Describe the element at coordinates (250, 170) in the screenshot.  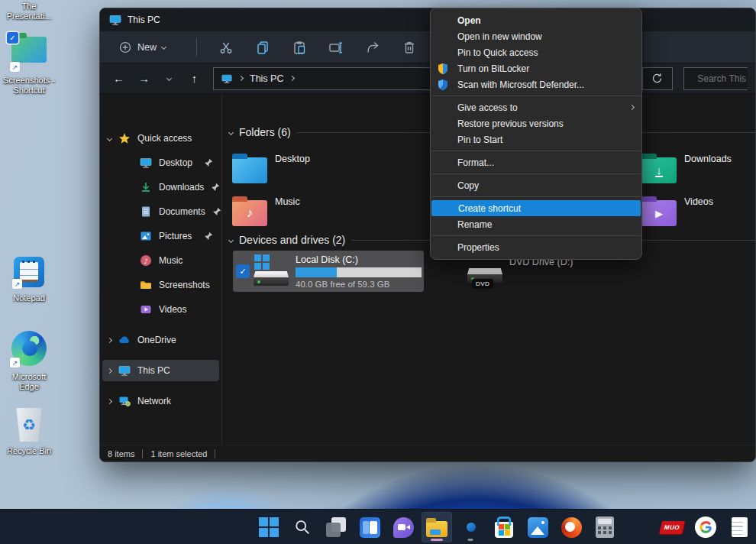
I see `desktop-folder-icon` at that location.